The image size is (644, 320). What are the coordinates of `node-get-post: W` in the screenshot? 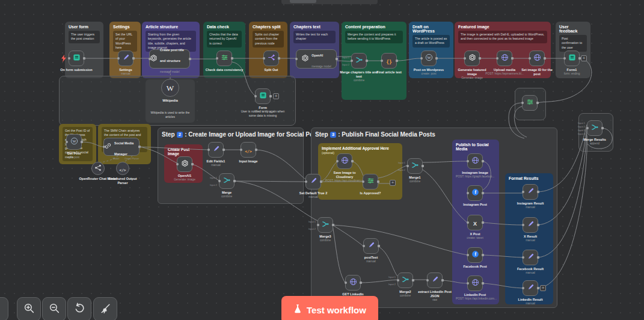 It's located at (74, 142).